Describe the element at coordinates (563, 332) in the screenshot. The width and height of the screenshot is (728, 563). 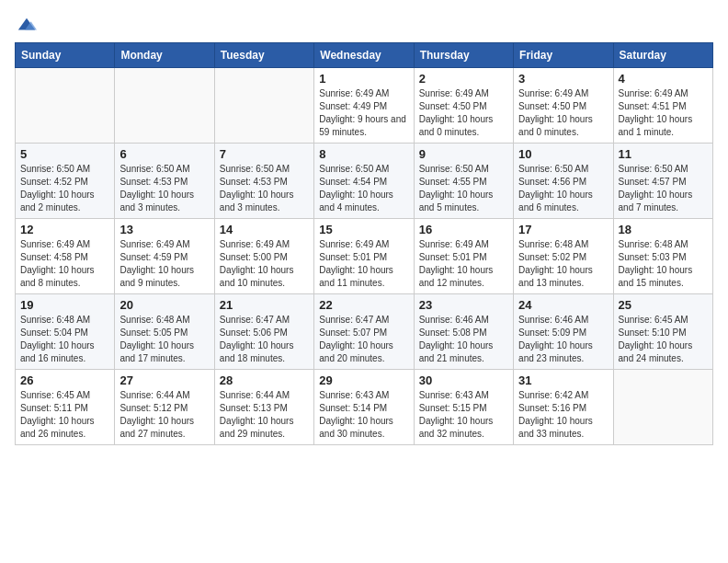
I see `calendar-cell: 24Sunrise: 6:46 AM Sunset: 5:09 PM Dayli…` at that location.